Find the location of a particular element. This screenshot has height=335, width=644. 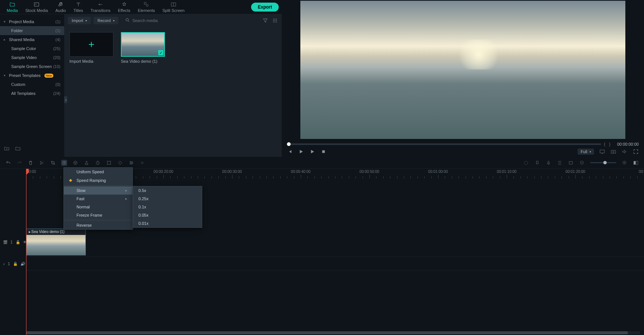

monitor-icon is located at coordinates (602, 152).